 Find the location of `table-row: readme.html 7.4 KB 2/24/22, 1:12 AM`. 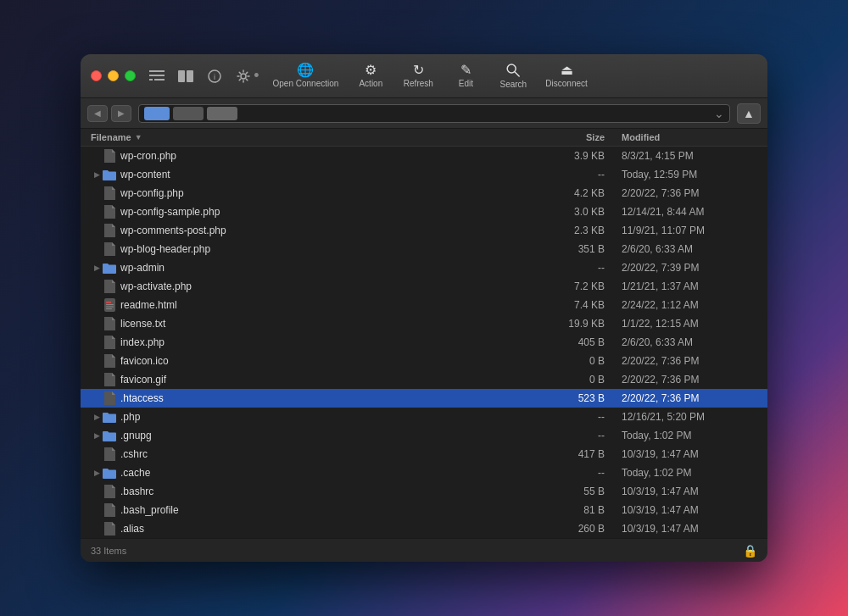

table-row: readme.html 7.4 KB 2/24/22, 1:12 AM is located at coordinates (424, 305).